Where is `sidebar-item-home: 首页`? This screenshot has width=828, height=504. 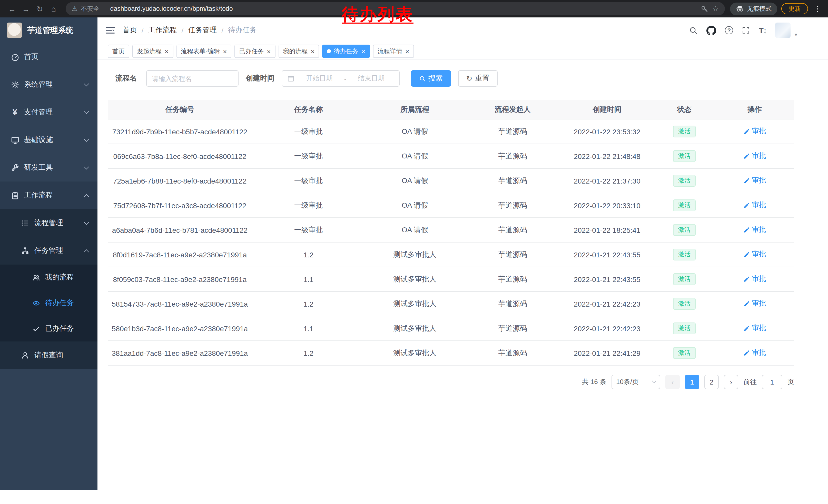
sidebar-item-home: 首页 is located at coordinates (49, 57).